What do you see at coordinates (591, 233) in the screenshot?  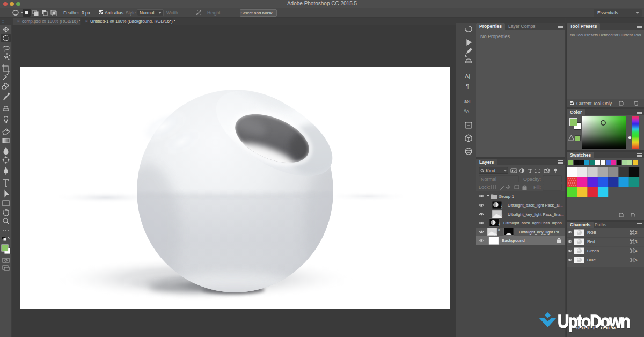 I see `svg-text: RGB` at bounding box center [591, 233].